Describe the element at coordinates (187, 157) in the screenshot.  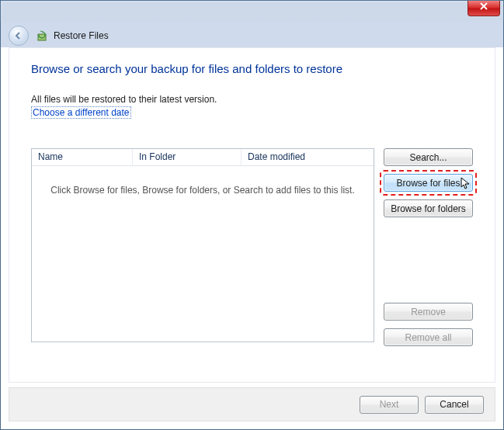
I see `column-folder: In Folder` at that location.